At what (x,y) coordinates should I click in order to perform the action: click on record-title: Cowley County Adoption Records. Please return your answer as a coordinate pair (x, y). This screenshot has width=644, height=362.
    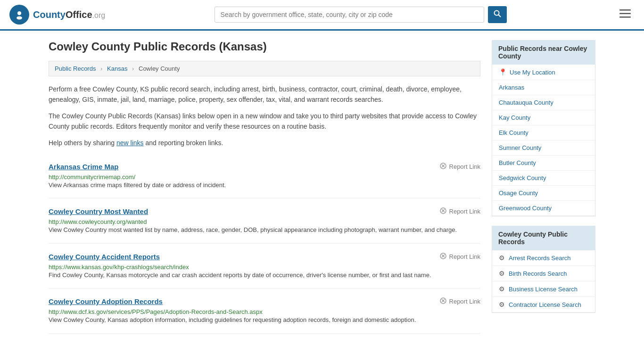
    Looking at the image, I should click on (106, 302).